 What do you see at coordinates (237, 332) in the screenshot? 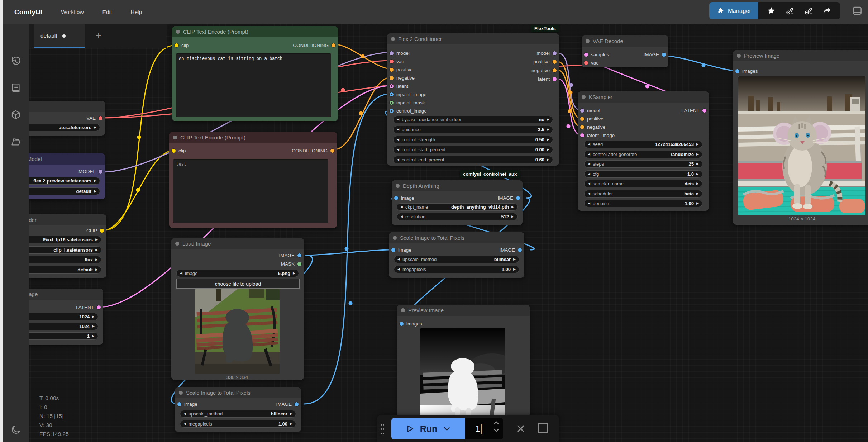
I see `source-bench-image` at bounding box center [237, 332].